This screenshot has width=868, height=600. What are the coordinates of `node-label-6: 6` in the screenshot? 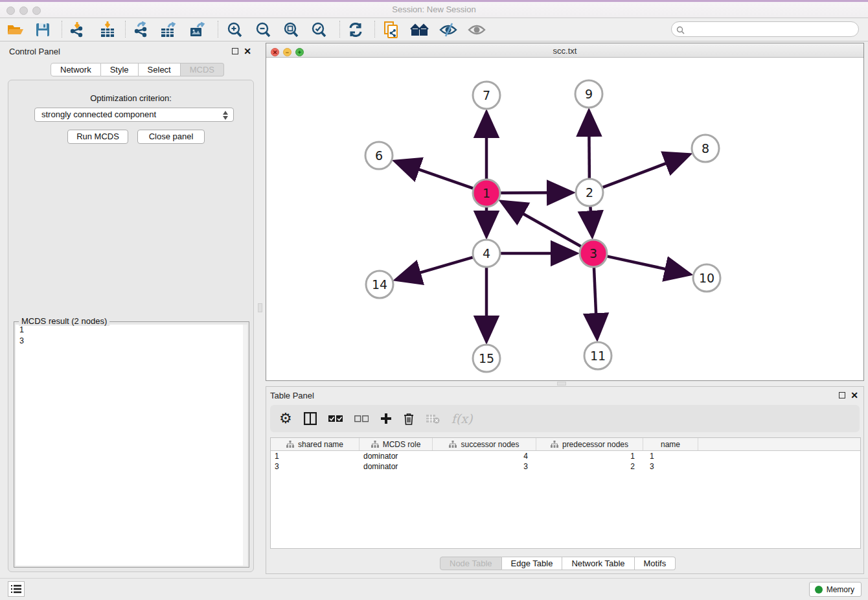 It's located at (379, 156).